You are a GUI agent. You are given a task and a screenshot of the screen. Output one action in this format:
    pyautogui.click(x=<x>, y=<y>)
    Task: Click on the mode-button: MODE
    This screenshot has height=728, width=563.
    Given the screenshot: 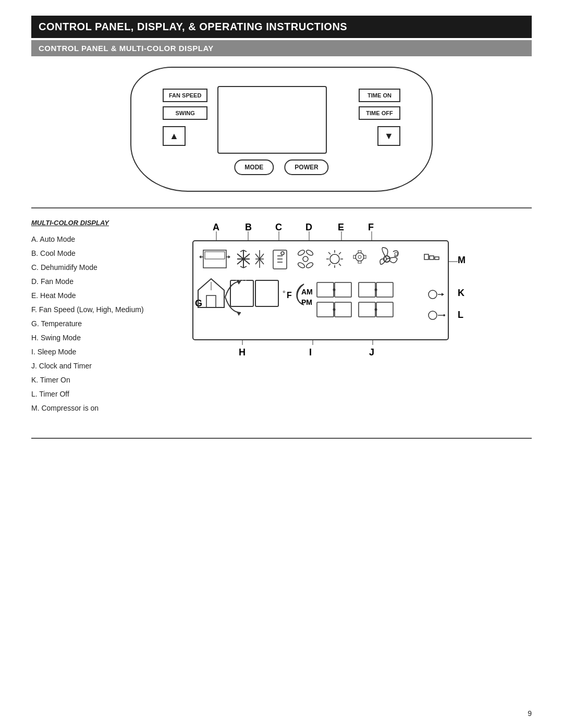 What is the action you would take?
    pyautogui.click(x=254, y=167)
    